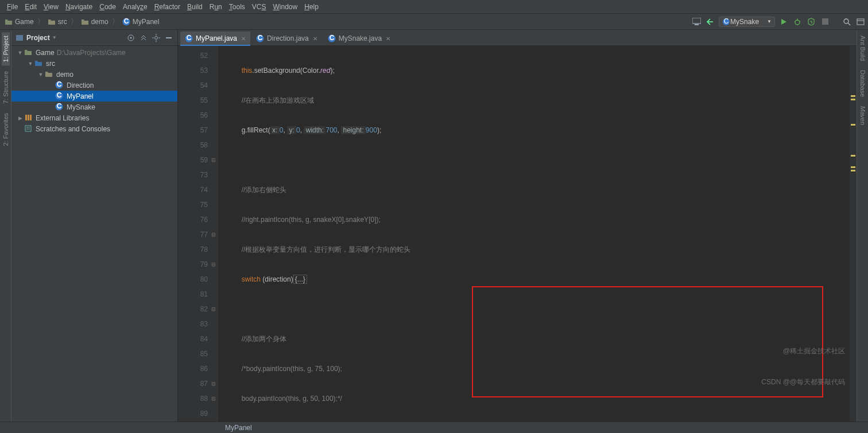  Describe the element at coordinates (131, 38) in the screenshot. I see `target-icon` at that location.